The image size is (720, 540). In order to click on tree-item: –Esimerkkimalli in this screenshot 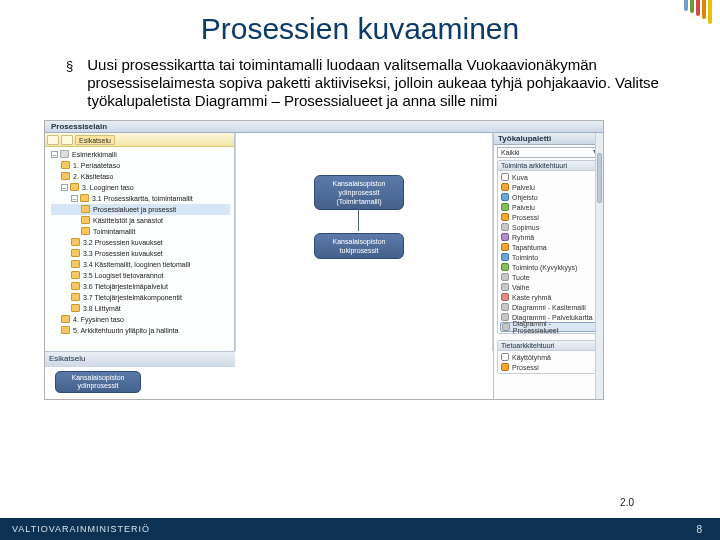, I will do `click(140, 154)`.